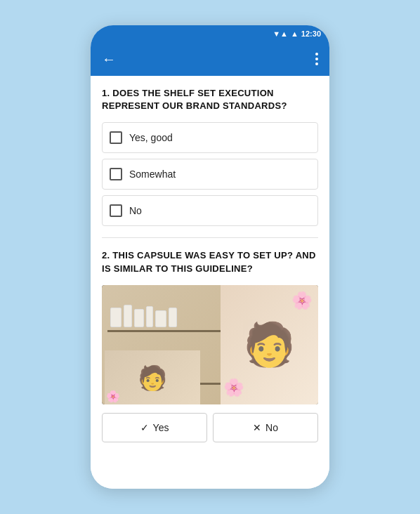  Describe the element at coordinates (210, 59) in the screenshot. I see `nav-bar: ←` at that location.